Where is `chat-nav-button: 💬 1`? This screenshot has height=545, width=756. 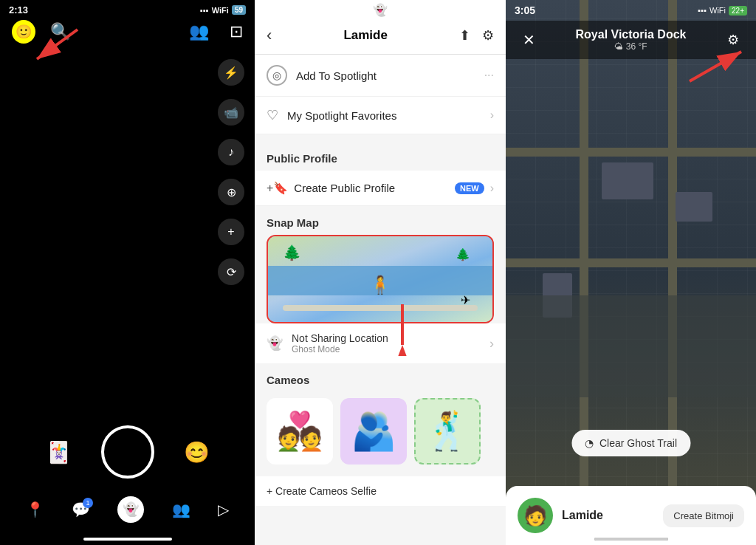
chat-nav-button: 💬 1 is located at coordinates (81, 510).